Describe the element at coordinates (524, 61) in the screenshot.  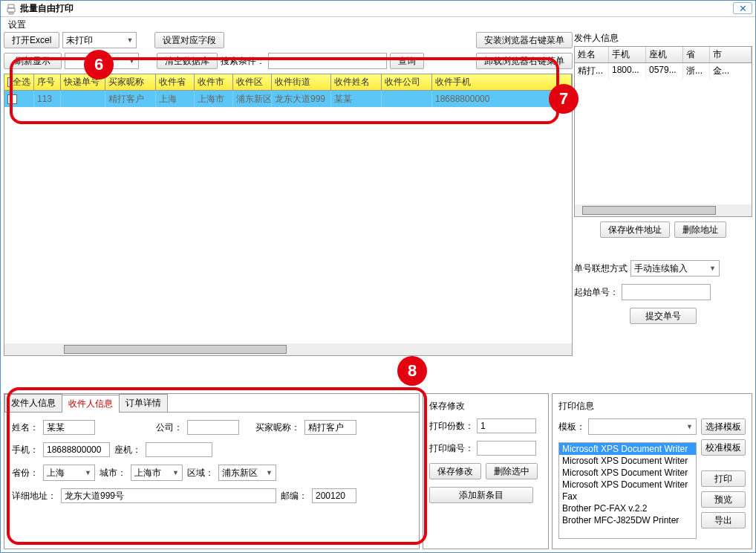
I see `uninstall-menu-button: 卸载浏览器右键菜单` at that location.